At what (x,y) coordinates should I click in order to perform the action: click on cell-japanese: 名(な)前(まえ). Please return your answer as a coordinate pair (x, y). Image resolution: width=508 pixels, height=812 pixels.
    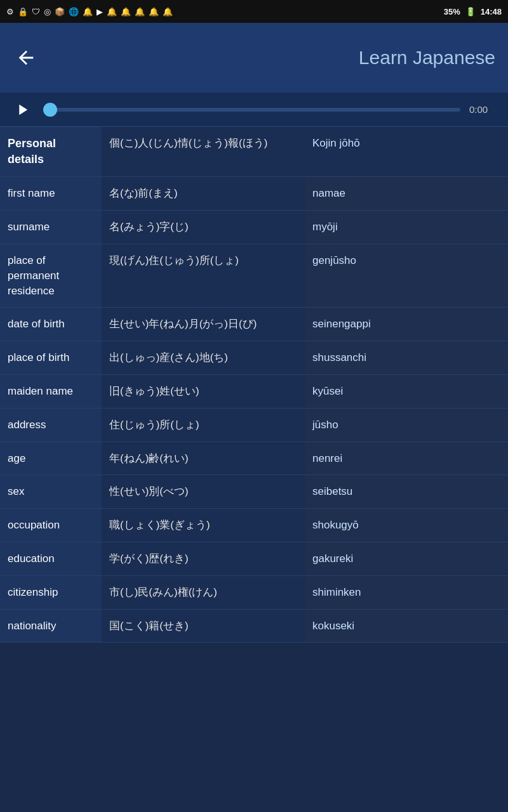
    Looking at the image, I should click on (203, 194).